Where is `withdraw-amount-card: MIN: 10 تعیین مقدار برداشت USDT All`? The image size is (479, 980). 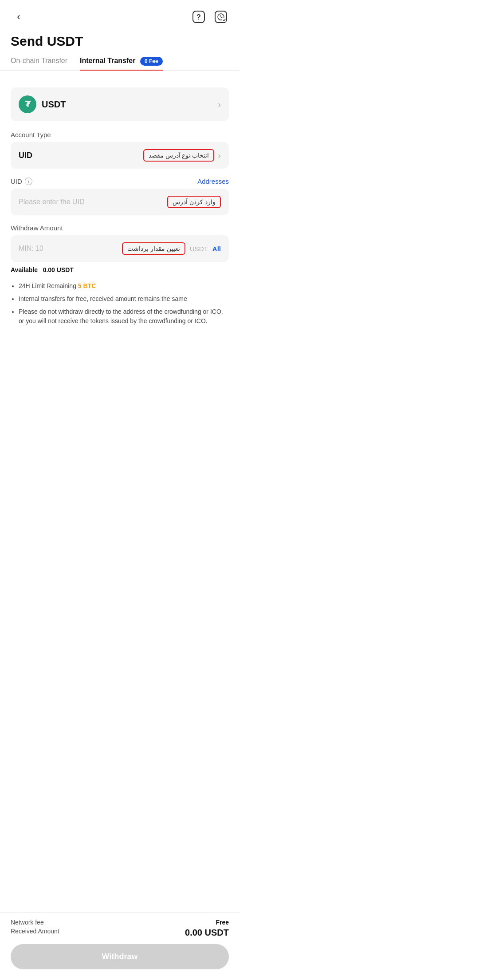 withdraw-amount-card: MIN: 10 تعیین مقدار برداشت USDT All is located at coordinates (120, 249).